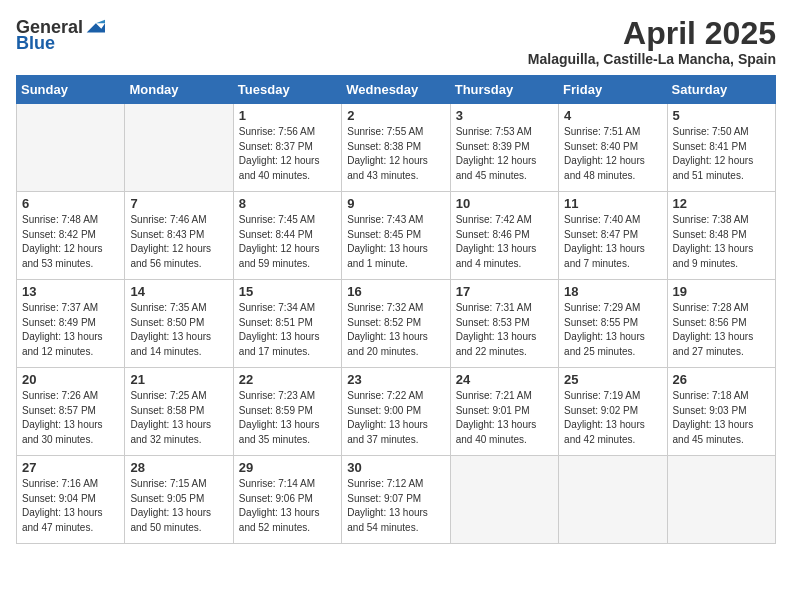 The image size is (792, 612). What do you see at coordinates (287, 90) in the screenshot?
I see `day-of-week-header: Tuesday` at bounding box center [287, 90].